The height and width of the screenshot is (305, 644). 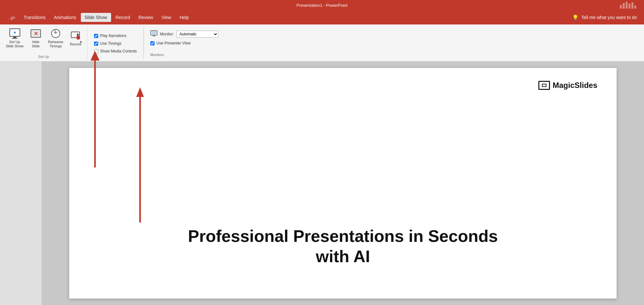 I want to click on hide-slide-label: HideSlide, so click(x=36, y=44).